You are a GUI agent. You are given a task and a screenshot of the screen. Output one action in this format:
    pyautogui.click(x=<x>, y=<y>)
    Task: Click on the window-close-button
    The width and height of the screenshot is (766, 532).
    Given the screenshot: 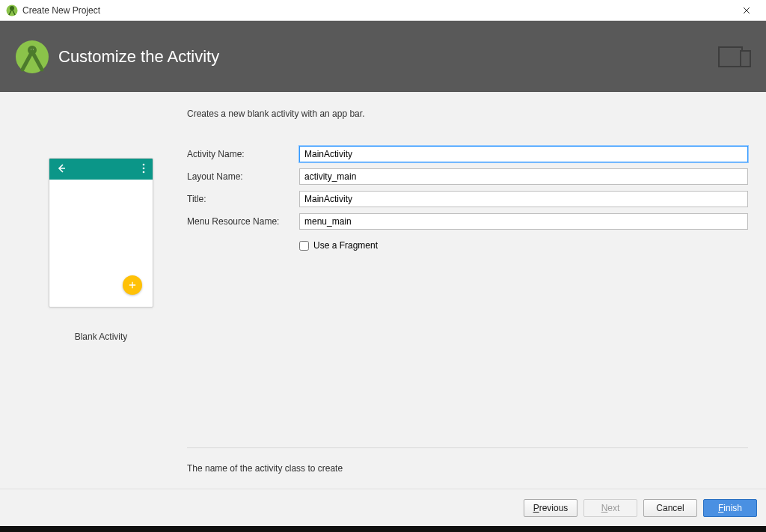 What is the action you would take?
    pyautogui.click(x=747, y=10)
    